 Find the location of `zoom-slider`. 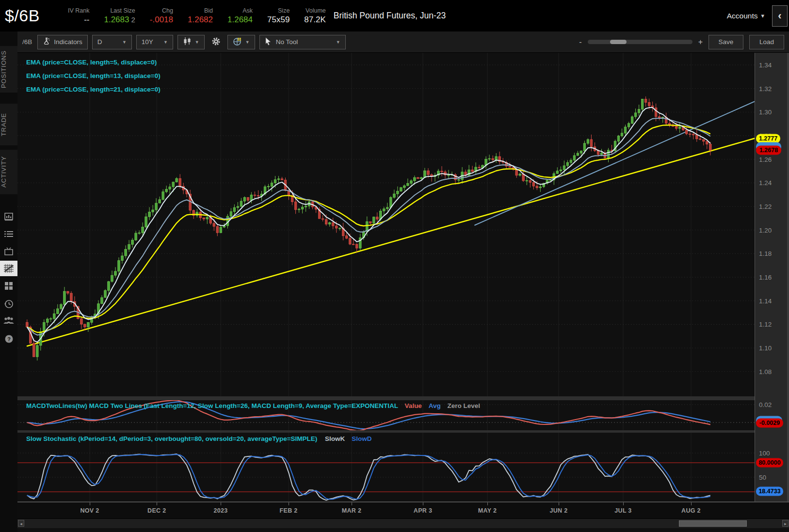

zoom-slider is located at coordinates (640, 42).